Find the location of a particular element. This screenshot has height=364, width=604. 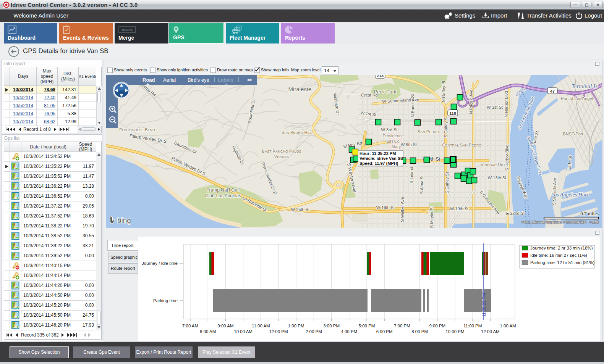

svg-text: 10:00 AM is located at coordinates (243, 332).